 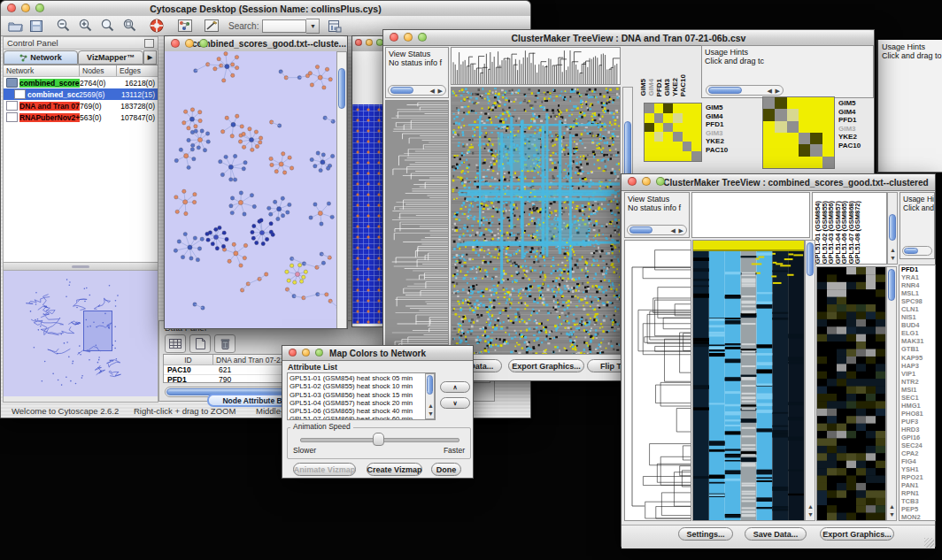 What do you see at coordinates (342, 189) in the screenshot?
I see `network-vscrollbar` at bounding box center [342, 189].